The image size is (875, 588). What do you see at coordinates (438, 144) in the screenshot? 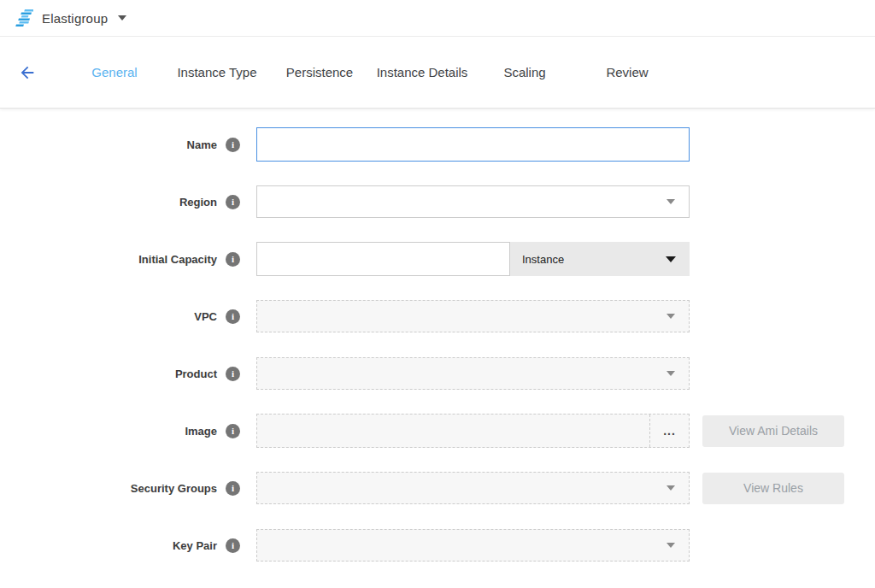
I see `form-row-name: Name` at bounding box center [438, 144].